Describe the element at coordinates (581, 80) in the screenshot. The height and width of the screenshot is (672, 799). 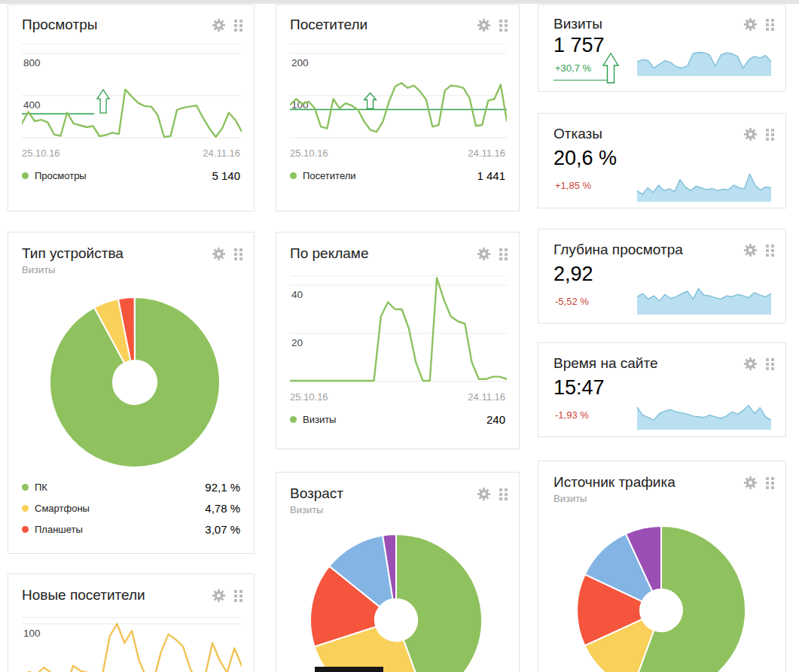
I see `annotation-underline` at that location.